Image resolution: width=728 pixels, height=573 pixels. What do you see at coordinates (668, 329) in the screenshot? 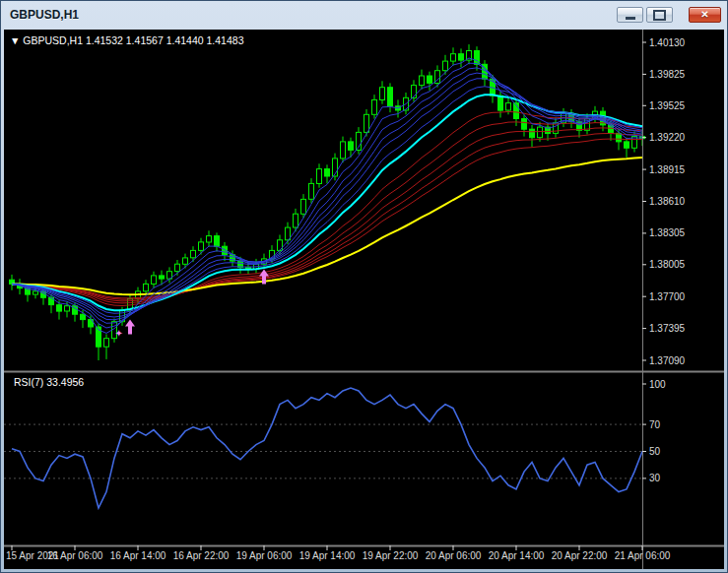
I see `svg-text: 1.37395` at bounding box center [668, 329].